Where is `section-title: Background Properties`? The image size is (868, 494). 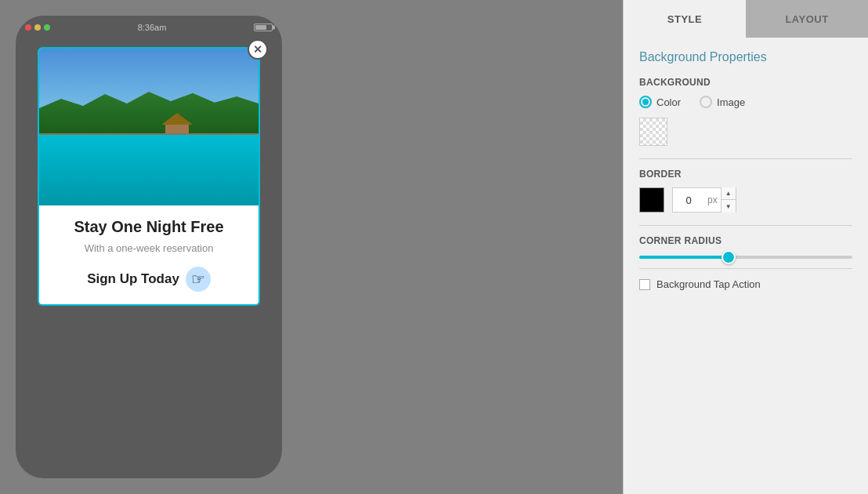
section-title: Background Properties is located at coordinates (746, 57).